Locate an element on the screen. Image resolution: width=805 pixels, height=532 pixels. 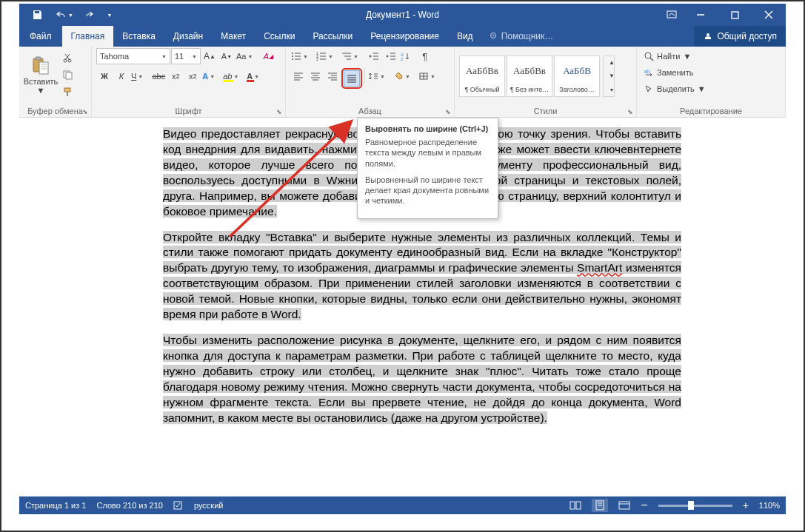
styles-group-label: Стили is located at coordinates (546, 111).